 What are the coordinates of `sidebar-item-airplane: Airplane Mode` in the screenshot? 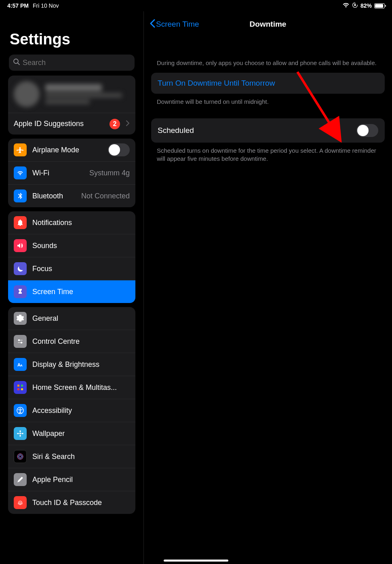 It's located at (72, 150).